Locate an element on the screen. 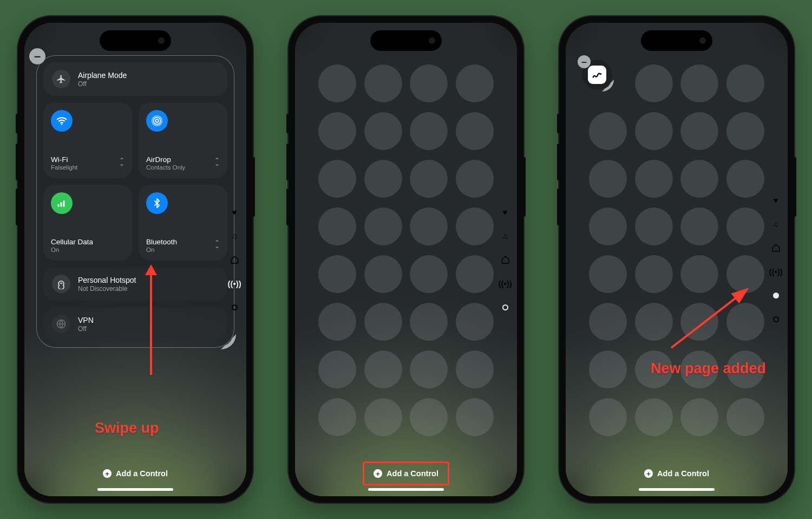 The height and width of the screenshot is (519, 812). bluetooth-title: Bluetooth is located at coordinates (183, 242).